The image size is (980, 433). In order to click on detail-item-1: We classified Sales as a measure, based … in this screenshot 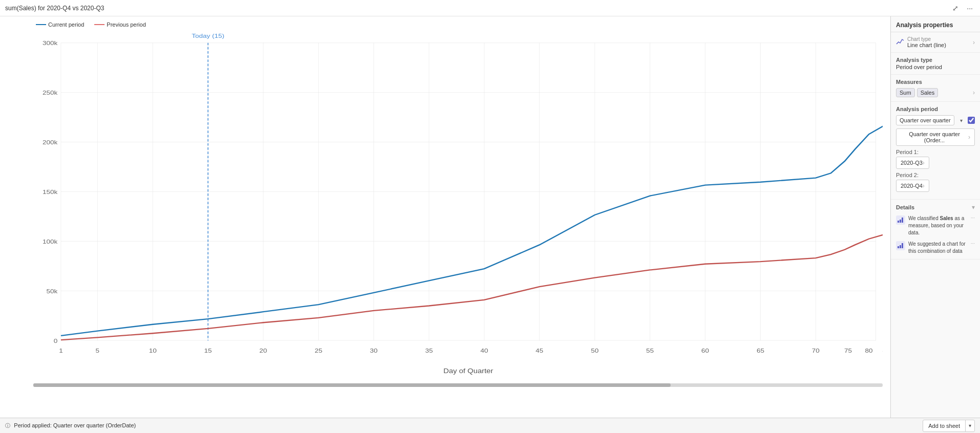, I will do `click(935, 226)`.